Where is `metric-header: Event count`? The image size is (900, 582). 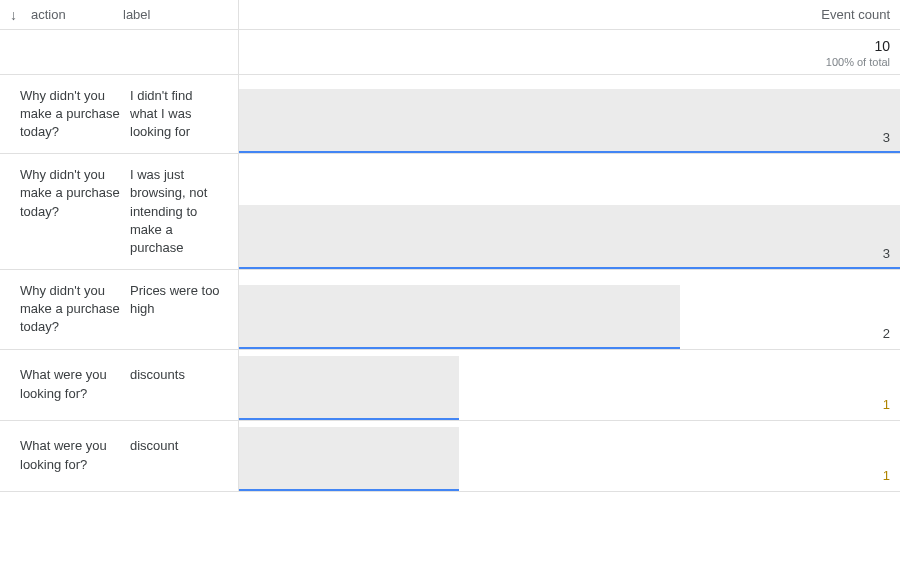 metric-header: Event count is located at coordinates (569, 14).